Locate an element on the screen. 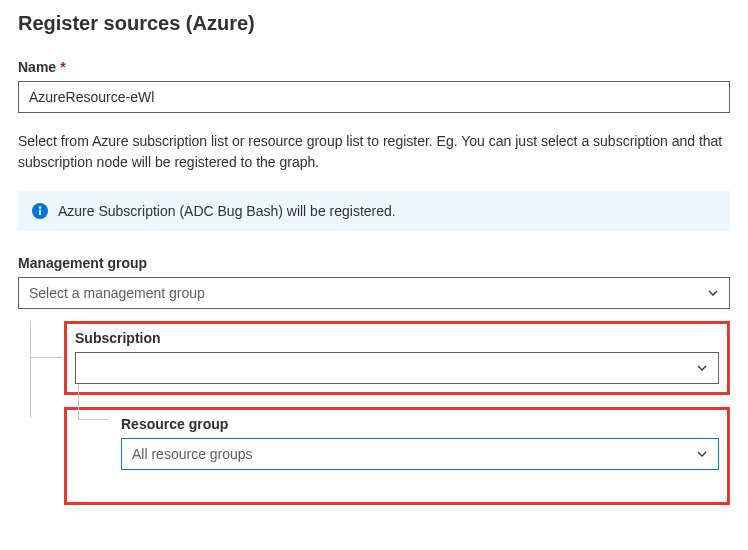  required-asterisk: * is located at coordinates (62, 67).